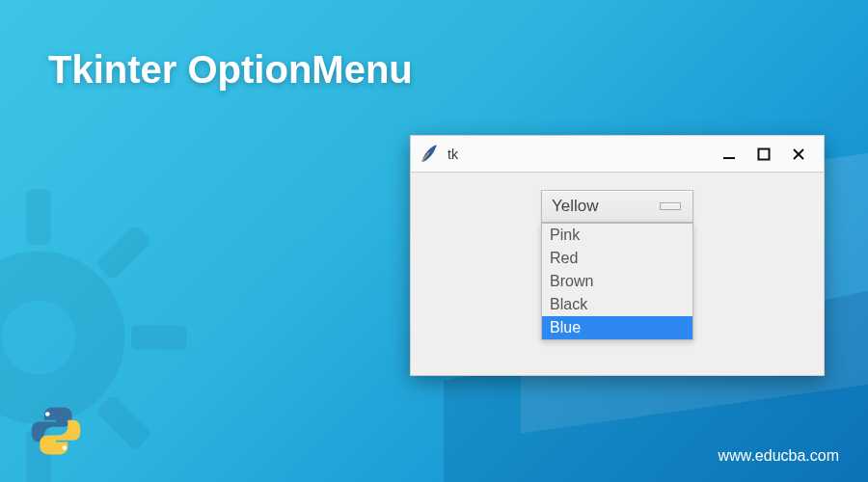  Describe the element at coordinates (575, 206) in the screenshot. I see `option-selected-label: Yellow` at that location.